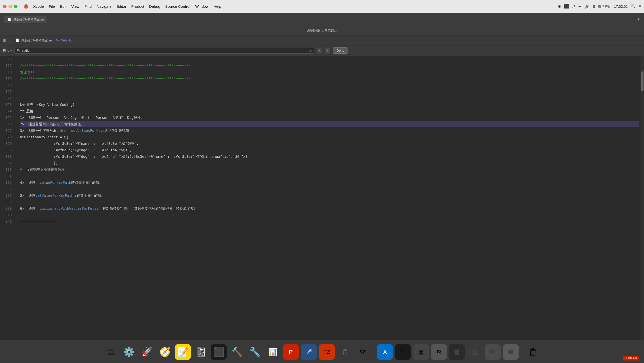 The height and width of the screenshot is (363, 644). What do you see at coordinates (340, 50) in the screenshot?
I see `find-done-button: Done` at bounding box center [340, 50].